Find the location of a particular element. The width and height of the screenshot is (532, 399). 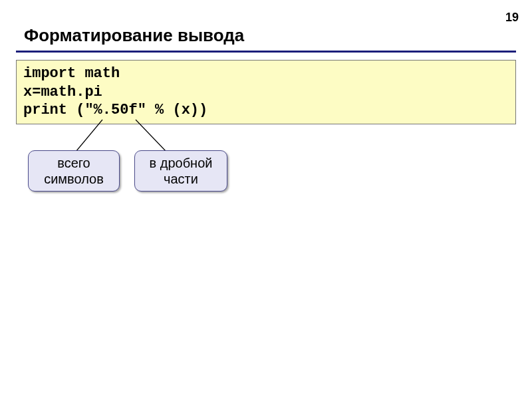

page-number: 19 is located at coordinates (512, 17).